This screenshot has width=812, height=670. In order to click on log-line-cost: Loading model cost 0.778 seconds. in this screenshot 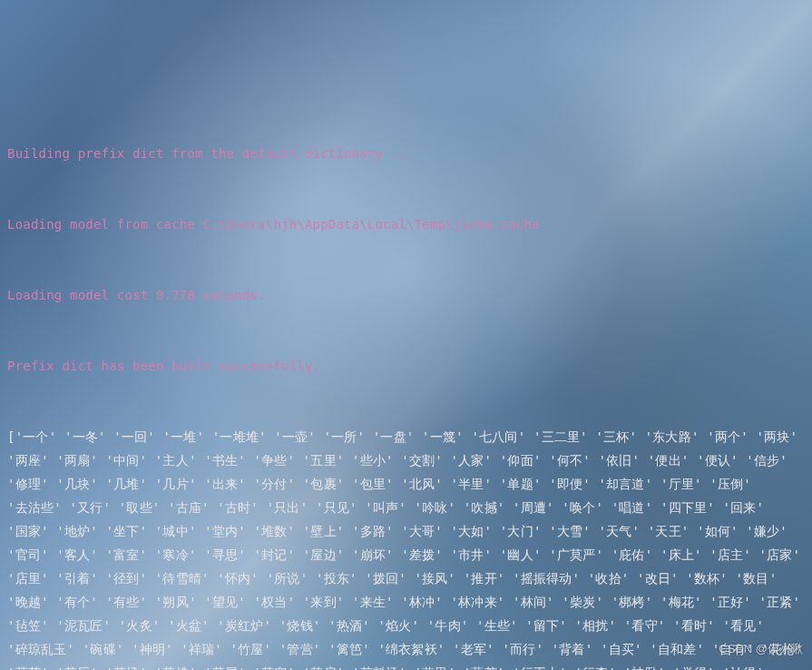, I will do `click(406, 295)`.